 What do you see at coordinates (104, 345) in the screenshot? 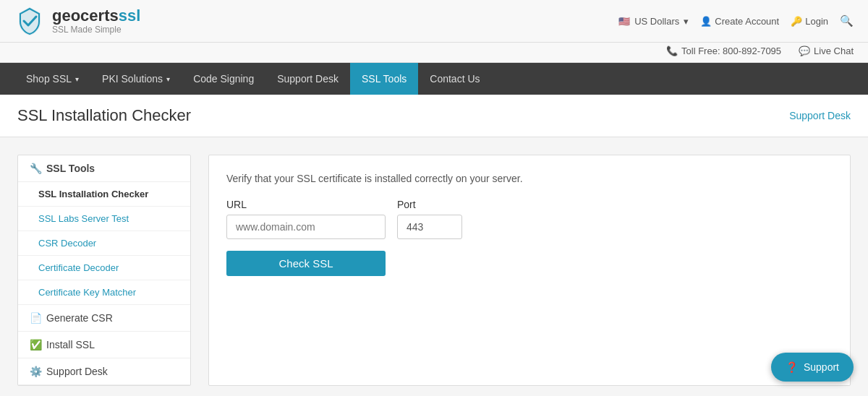
I see `sidebar-install-ssl: ✅ Install SSL` at bounding box center [104, 345].